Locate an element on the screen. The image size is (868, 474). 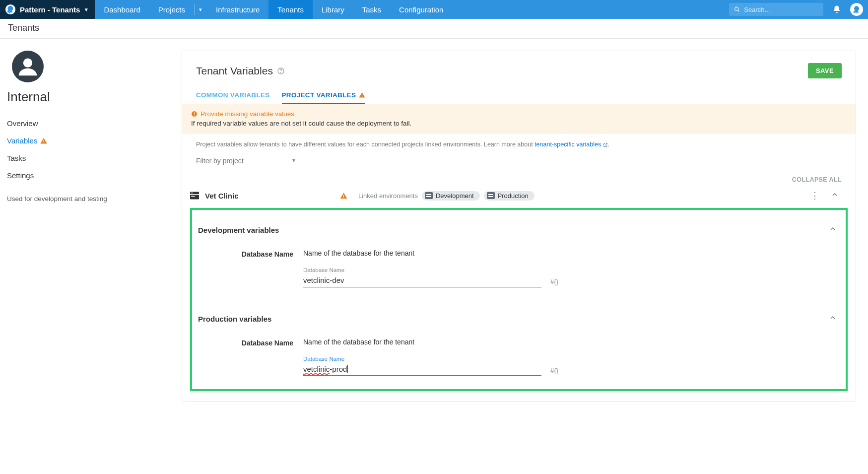
primary-nav: Dashboard Projects ▾ Infrastructure Tena… is located at coordinates (273, 9).